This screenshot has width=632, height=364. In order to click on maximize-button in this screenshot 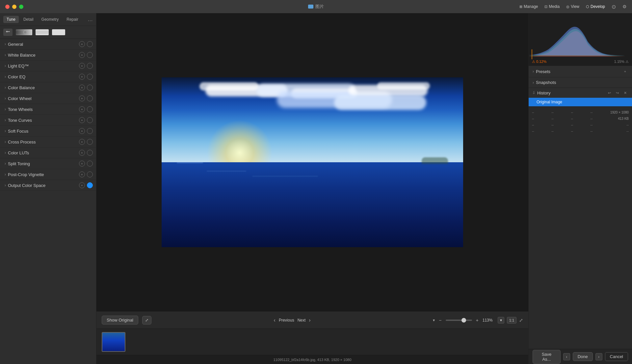, I will do `click(21, 7)`.